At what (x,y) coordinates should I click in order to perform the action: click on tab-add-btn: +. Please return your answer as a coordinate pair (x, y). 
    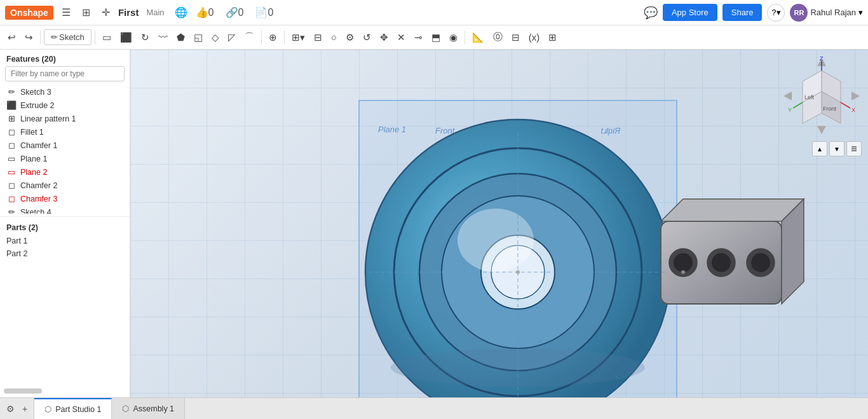
    Looking at the image, I should click on (25, 409).